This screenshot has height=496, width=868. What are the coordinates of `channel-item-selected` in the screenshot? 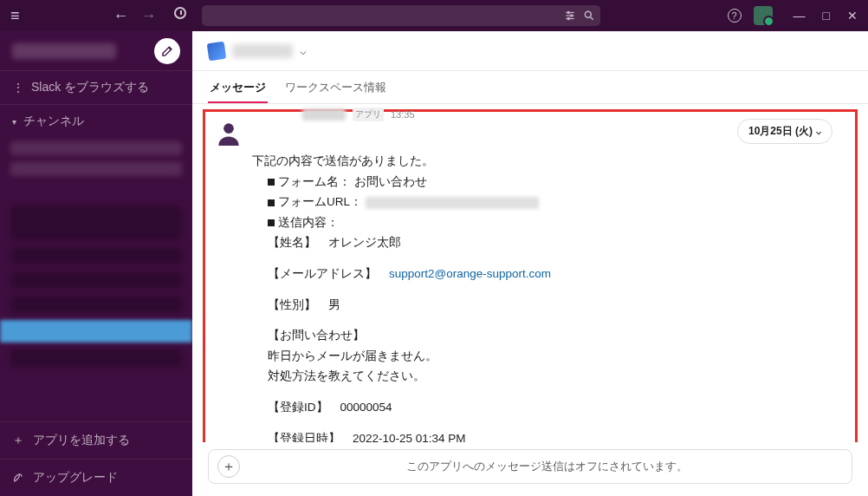 It's located at (96, 331).